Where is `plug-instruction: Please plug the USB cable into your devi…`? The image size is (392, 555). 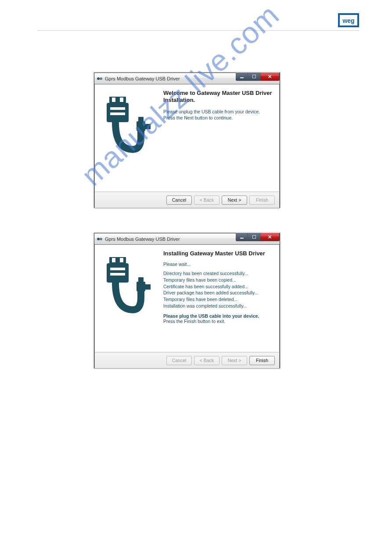 plug-instruction: Please plug the USB cable into your devi… is located at coordinates (218, 316).